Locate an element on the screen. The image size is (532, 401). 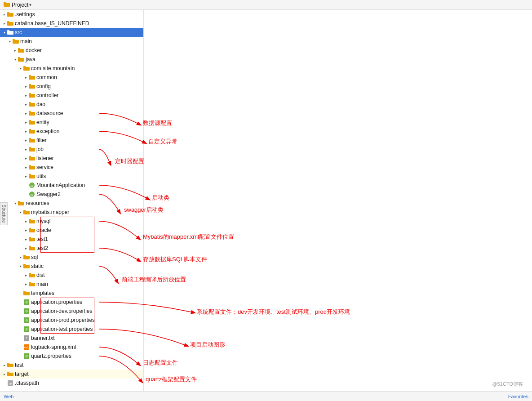
tree-item-src: ▾src is located at coordinates (72, 32).